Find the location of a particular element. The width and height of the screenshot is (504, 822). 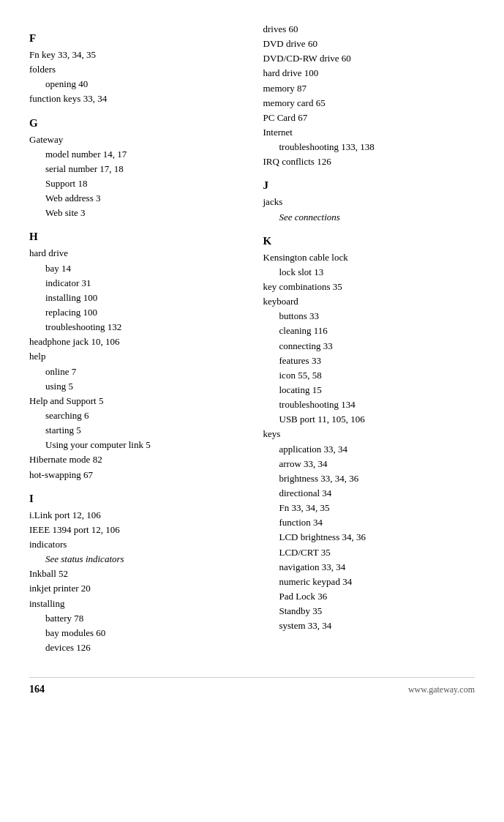

page-footer: 164 www.gateway.com is located at coordinates (252, 687).